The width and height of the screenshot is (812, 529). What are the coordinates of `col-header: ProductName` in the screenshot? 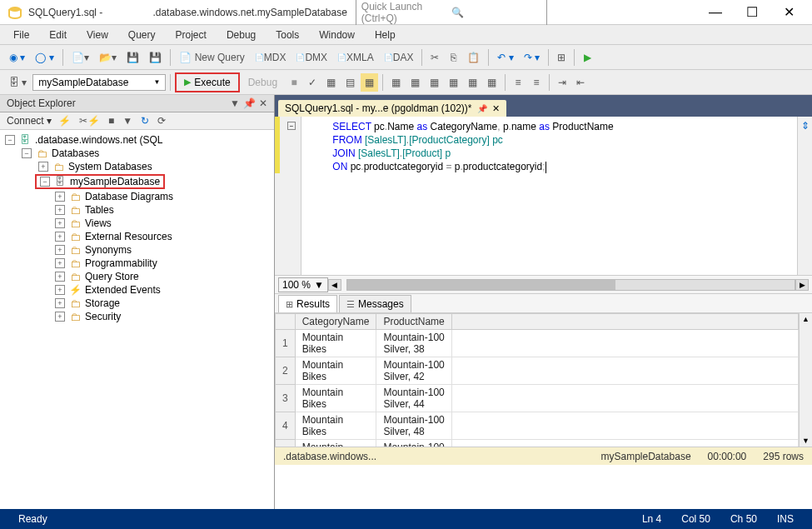 It's located at (414, 322).